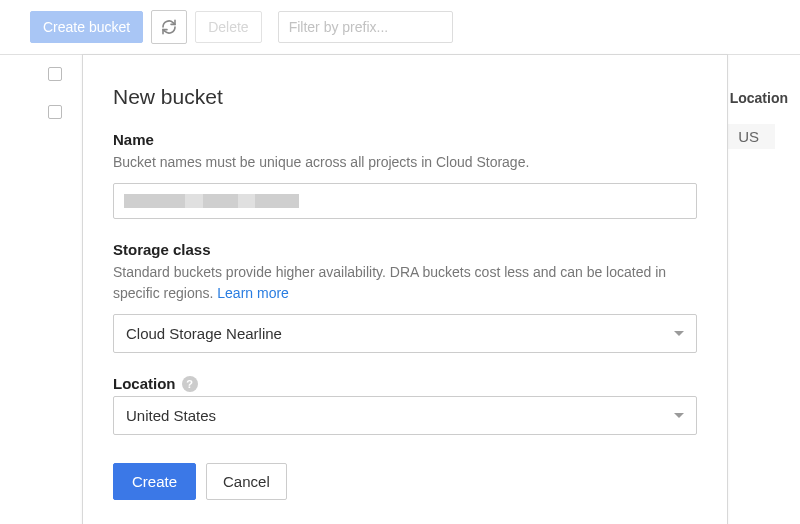 The image size is (800, 524). What do you see at coordinates (55, 74) in the screenshot?
I see `select-all-checkbox` at bounding box center [55, 74].